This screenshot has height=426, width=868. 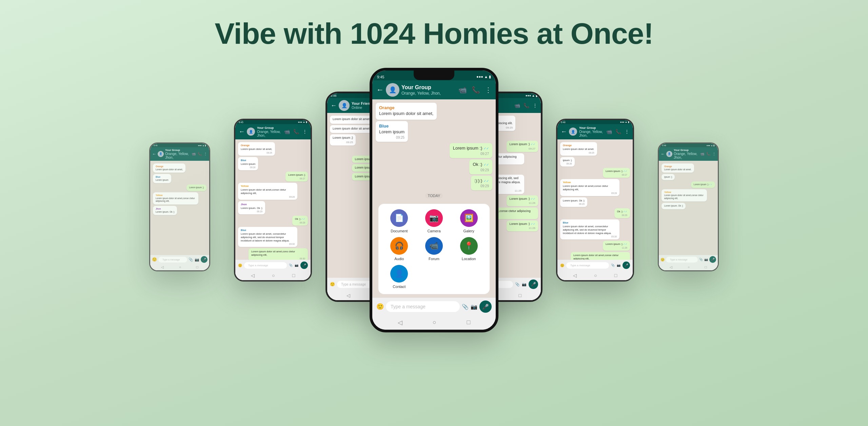 What do you see at coordinates (434, 196) in the screenshot?
I see `date-divider: TODAY` at bounding box center [434, 196].